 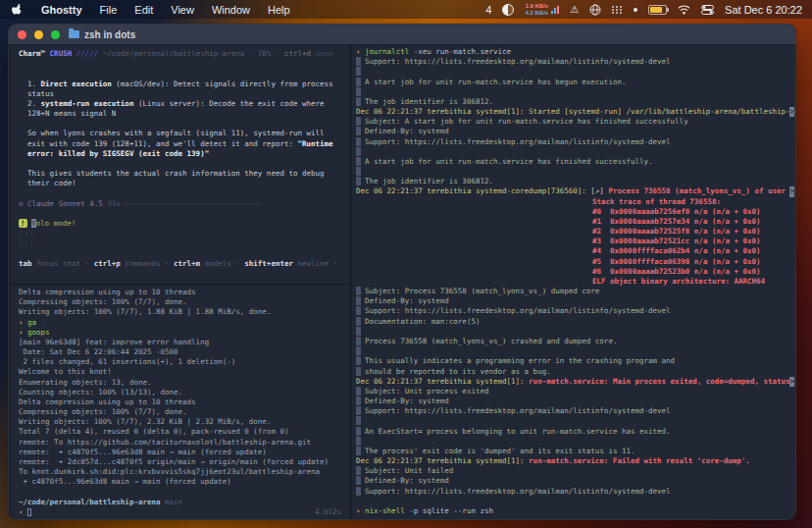 What do you see at coordinates (685, 10) in the screenshot?
I see `wifi-icon` at bounding box center [685, 10].